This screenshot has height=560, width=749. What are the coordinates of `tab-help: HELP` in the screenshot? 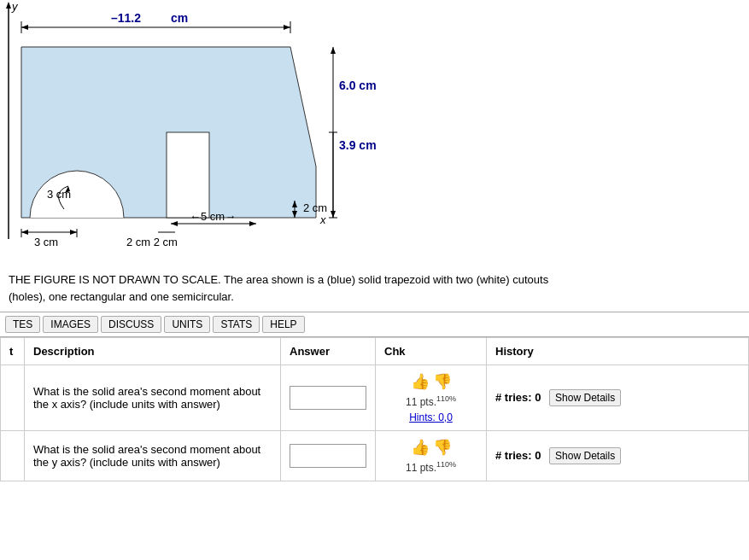 It's located at (284, 324).